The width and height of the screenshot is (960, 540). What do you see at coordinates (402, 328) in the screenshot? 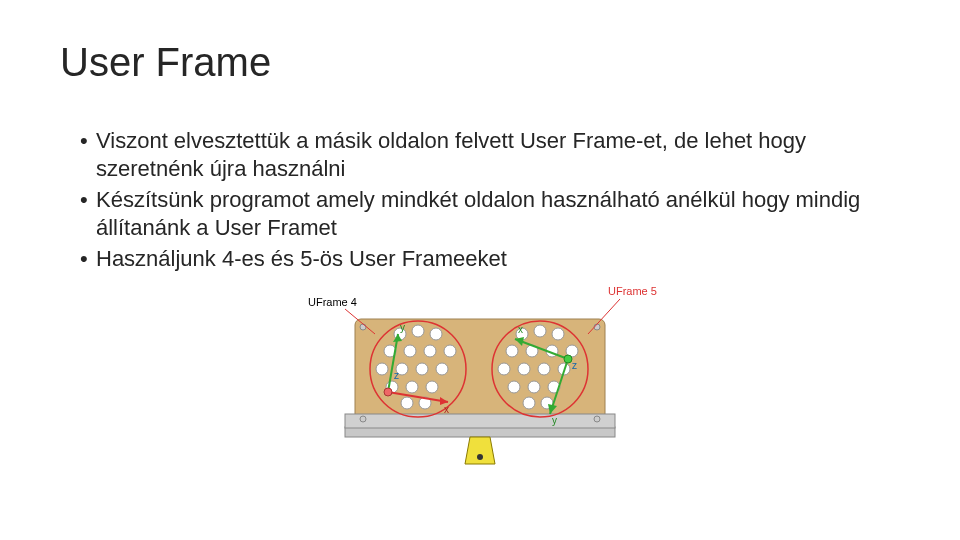
I see `axis-y-label-left: y` at bounding box center [402, 328].